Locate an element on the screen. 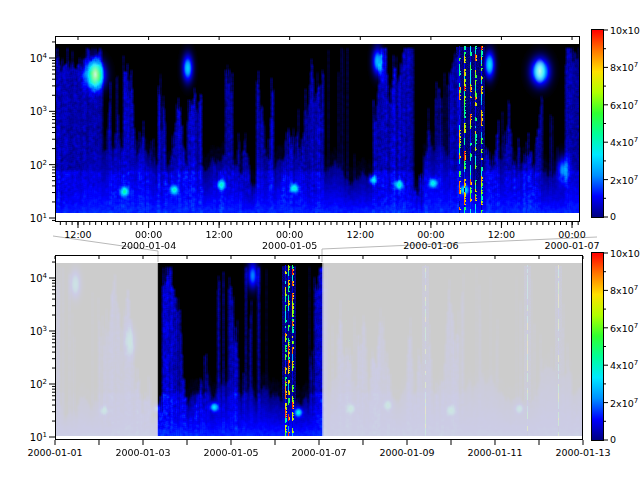 The height and width of the screenshot is (480, 640). x-tick-date-label: 2000-01-03 is located at coordinates (142, 452).